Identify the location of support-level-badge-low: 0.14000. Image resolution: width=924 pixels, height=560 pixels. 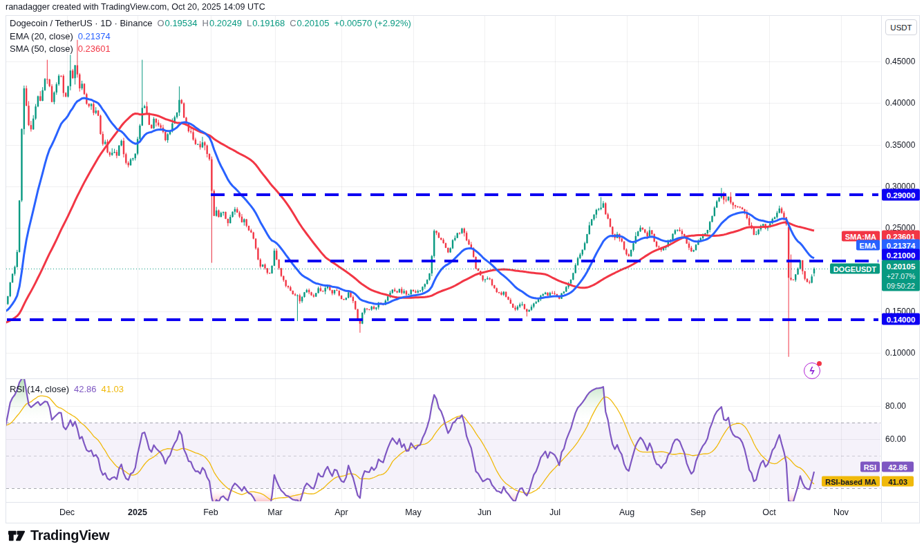
(901, 319).